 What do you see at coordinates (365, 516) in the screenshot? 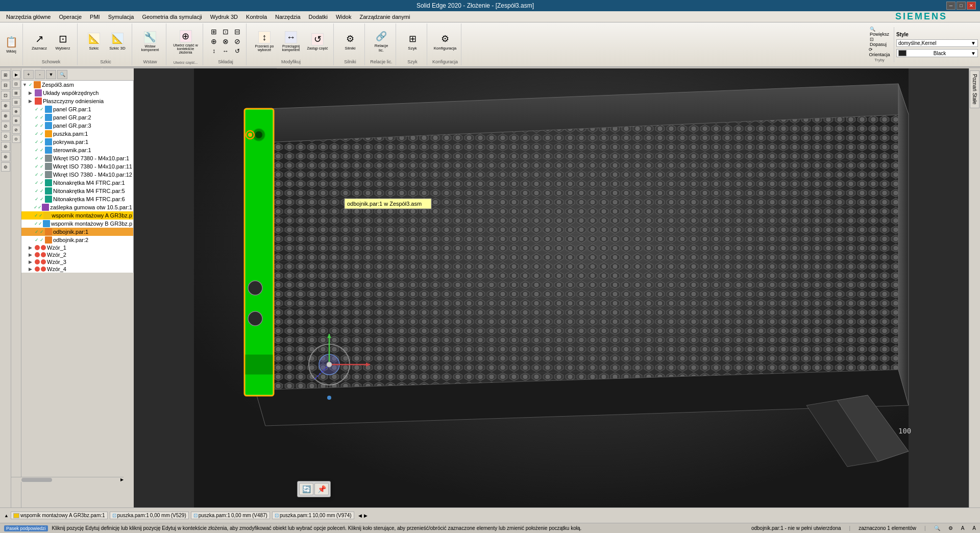
I see `cp-scroll-right: ▶` at bounding box center [365, 516].